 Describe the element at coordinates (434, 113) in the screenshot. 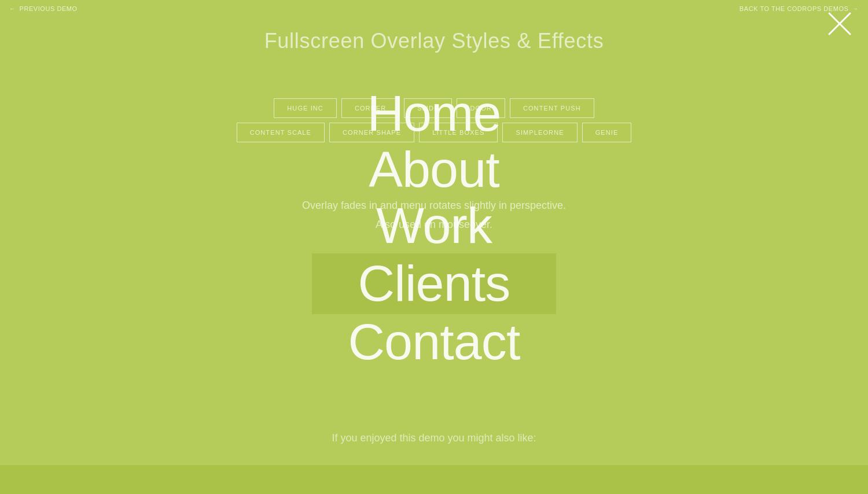

I see `menu-item-home: Home` at that location.